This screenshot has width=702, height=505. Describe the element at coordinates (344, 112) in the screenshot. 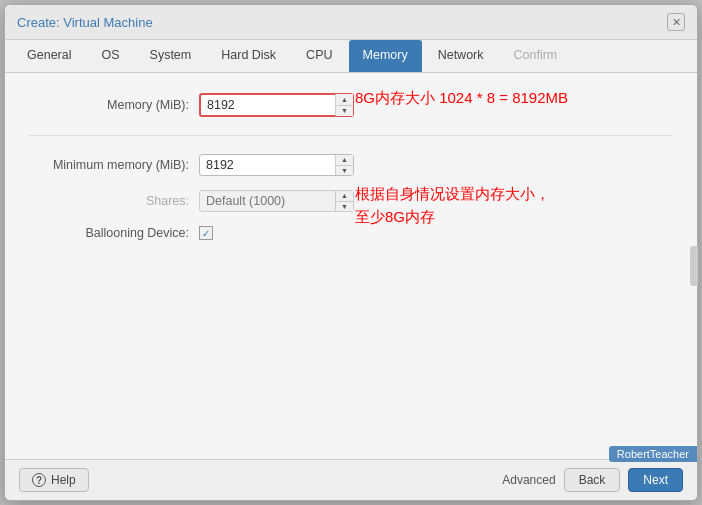

I see `memory-decrement: ▼` at that location.